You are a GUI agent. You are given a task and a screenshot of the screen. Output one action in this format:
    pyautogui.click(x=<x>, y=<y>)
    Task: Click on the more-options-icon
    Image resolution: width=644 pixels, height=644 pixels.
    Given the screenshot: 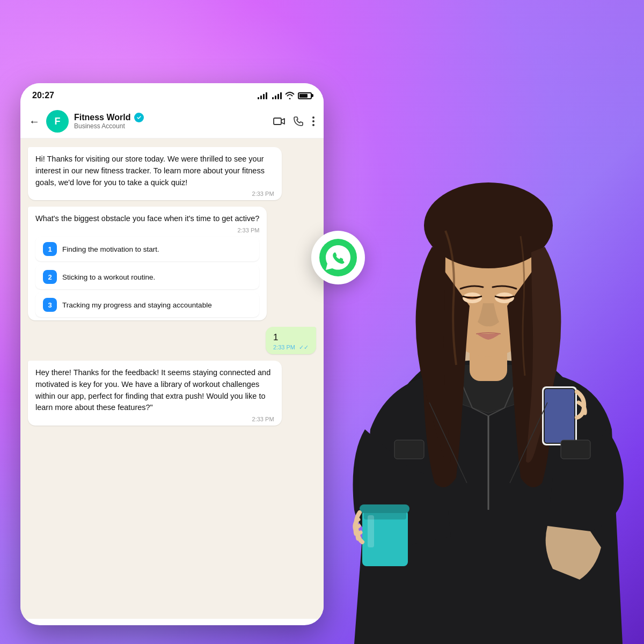 What is the action you would take?
    pyautogui.click(x=313, y=121)
    